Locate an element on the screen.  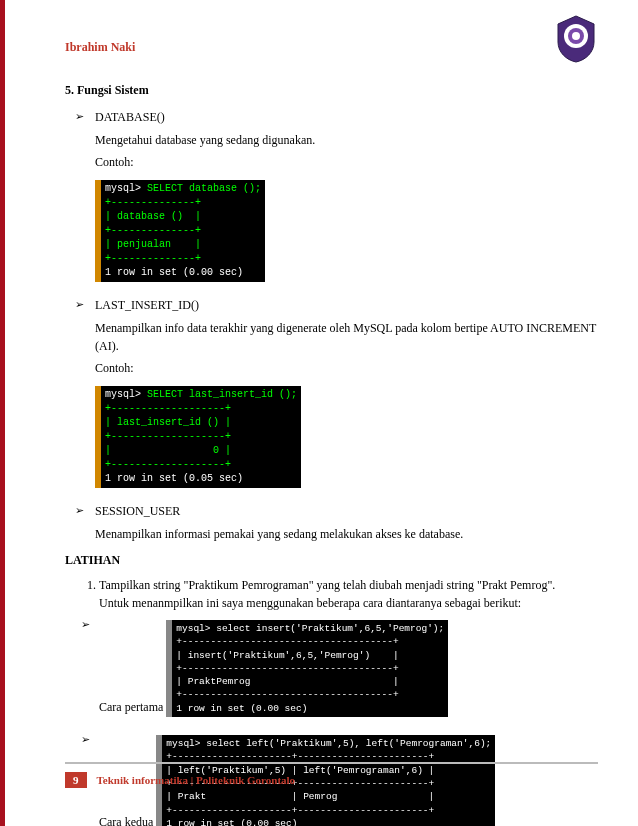
section-title-text: Fungsi Sistem is located at coordinates (113, 90).